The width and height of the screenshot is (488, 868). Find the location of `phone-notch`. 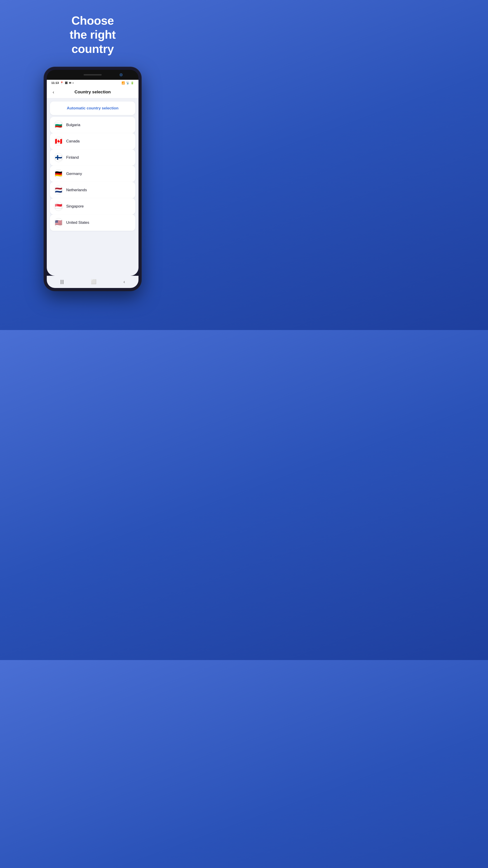

phone-notch is located at coordinates (93, 75).